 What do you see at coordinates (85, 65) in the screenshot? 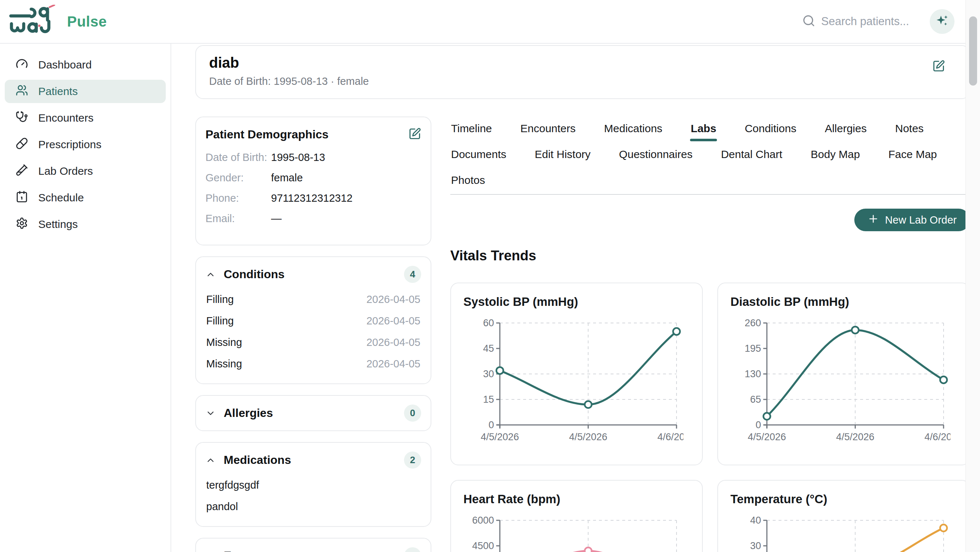
I see `sidebar-item-dashboard: Dashboard` at bounding box center [85, 65].